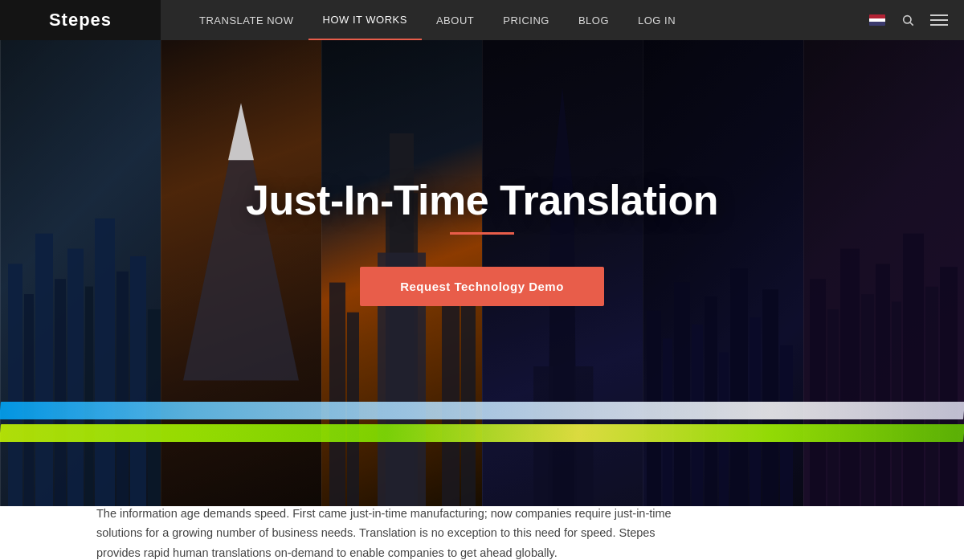  Describe the element at coordinates (482, 20) in the screenshot. I see `navbar: Stepes TRANSLATE NOW HOW IT WORKS ABOUT …` at that location.